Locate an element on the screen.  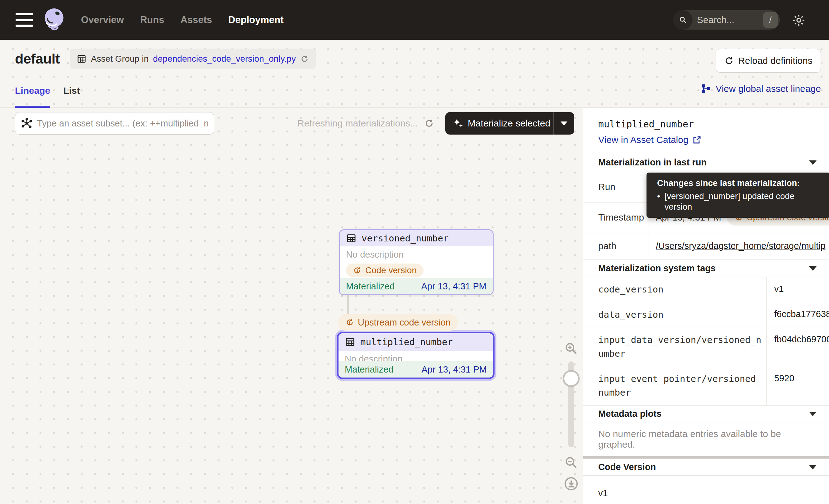
tooltip-item: [versioned_number] updated code version is located at coordinates (744, 202).